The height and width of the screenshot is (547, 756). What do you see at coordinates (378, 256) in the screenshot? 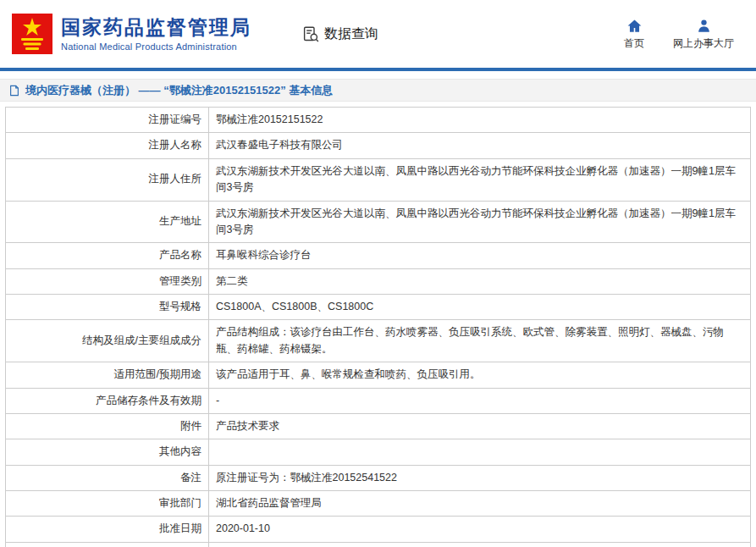
I see `table-row: 产品名称耳鼻喉科综合诊疗台` at bounding box center [378, 256].